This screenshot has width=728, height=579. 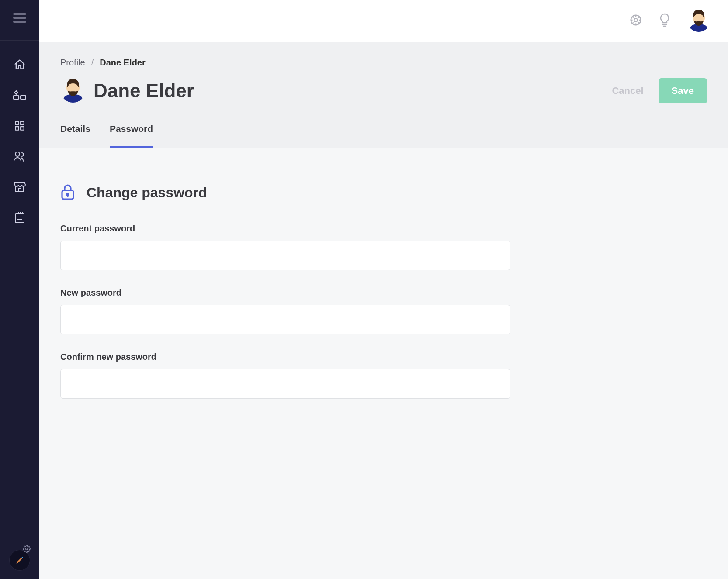 I want to click on new-password-input, so click(x=285, y=320).